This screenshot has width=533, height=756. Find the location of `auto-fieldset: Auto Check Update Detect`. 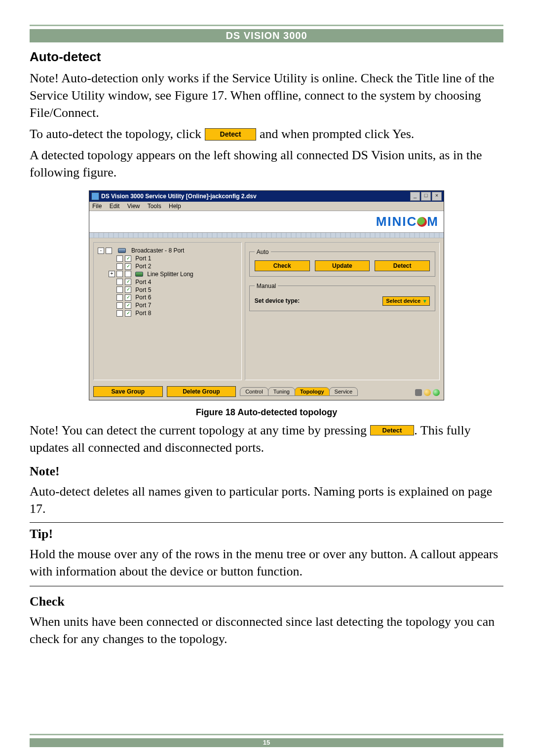

auto-fieldset: Auto Check Update Detect is located at coordinates (343, 262).